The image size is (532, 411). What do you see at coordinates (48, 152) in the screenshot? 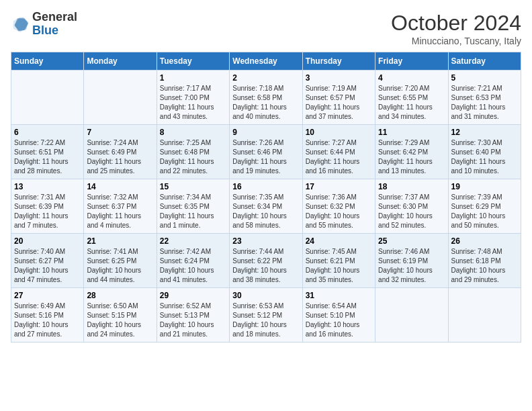
I see `calendar-cell: 6Sunrise: 7:22 AMSunset: 6:51 PMDaylight…` at bounding box center [48, 152].